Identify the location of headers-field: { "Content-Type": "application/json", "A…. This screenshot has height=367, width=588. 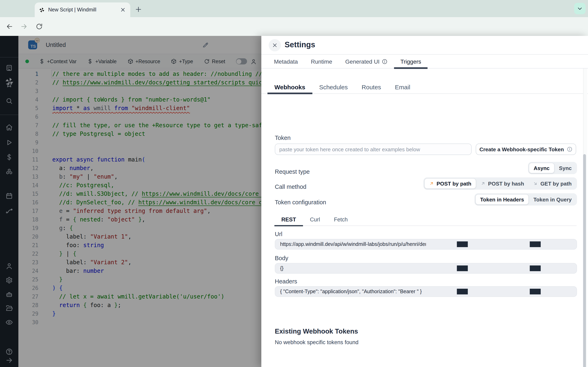
(426, 292).